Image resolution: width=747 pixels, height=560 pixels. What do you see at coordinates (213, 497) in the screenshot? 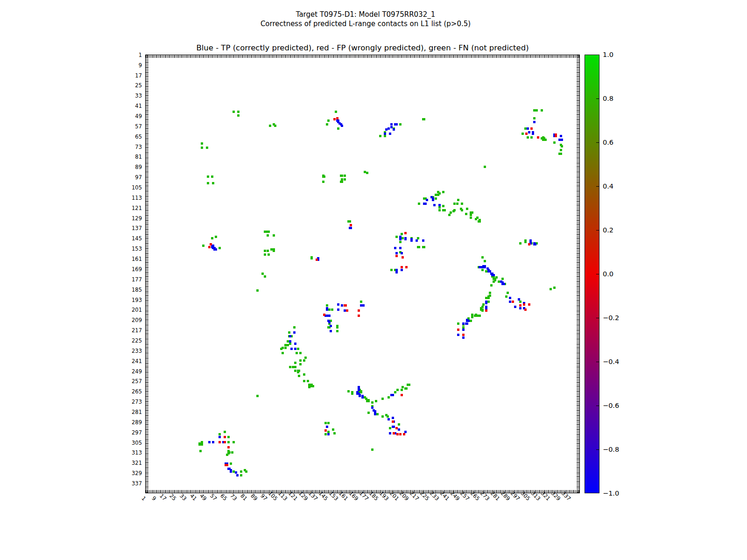
I see `x-tick-label: 57` at bounding box center [213, 497].